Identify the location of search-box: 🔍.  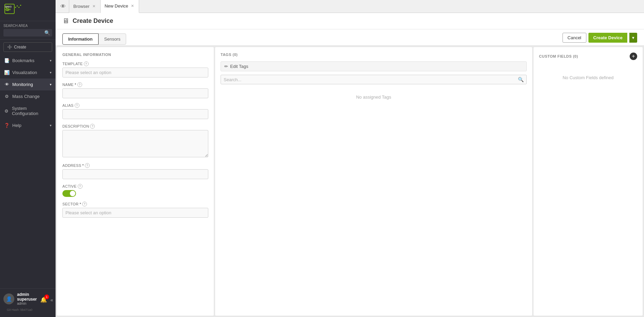
(28, 33).